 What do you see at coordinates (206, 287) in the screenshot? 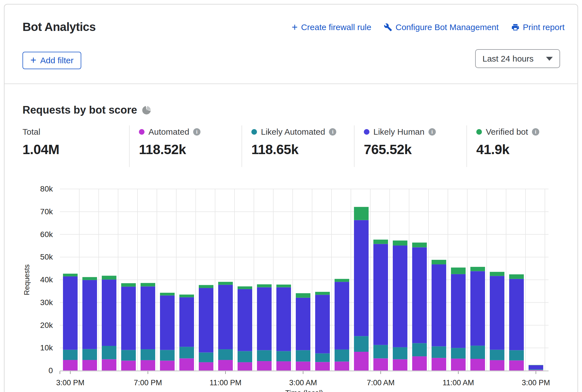
I see `bar-segment-1000PM-Verified-bot` at bounding box center [206, 287].